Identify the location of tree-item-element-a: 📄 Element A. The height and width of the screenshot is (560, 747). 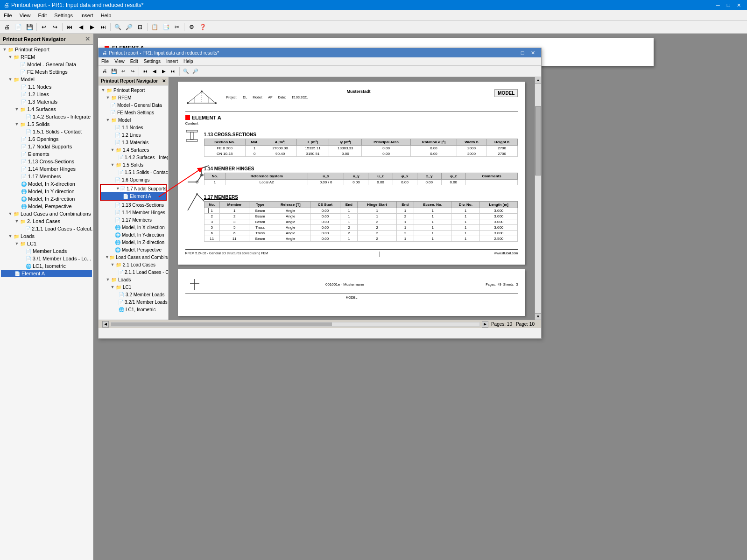
(47, 273).